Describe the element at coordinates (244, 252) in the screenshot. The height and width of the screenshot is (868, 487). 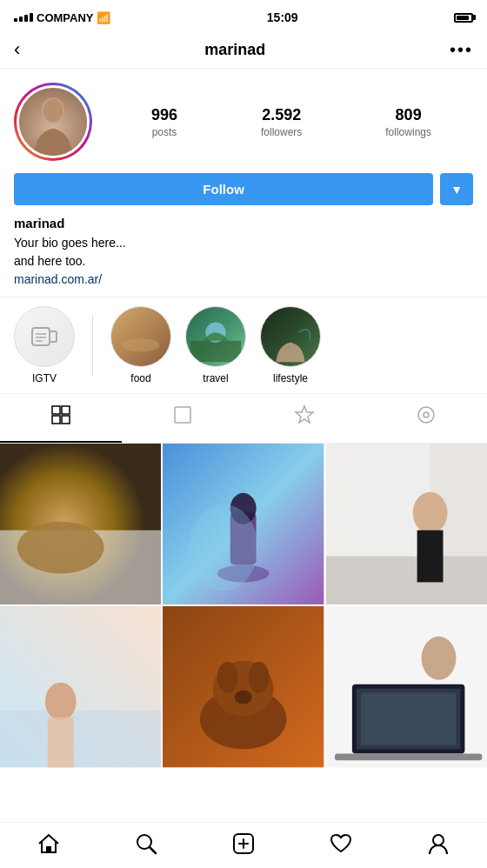
I see `bio-text: Your bio goes here... and here too.` at that location.